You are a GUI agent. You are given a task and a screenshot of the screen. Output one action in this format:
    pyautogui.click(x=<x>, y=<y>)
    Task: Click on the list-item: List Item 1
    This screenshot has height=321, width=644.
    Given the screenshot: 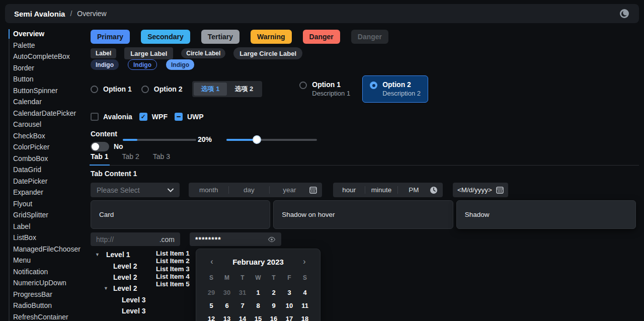 What is the action you would take?
    pyautogui.click(x=174, y=254)
    